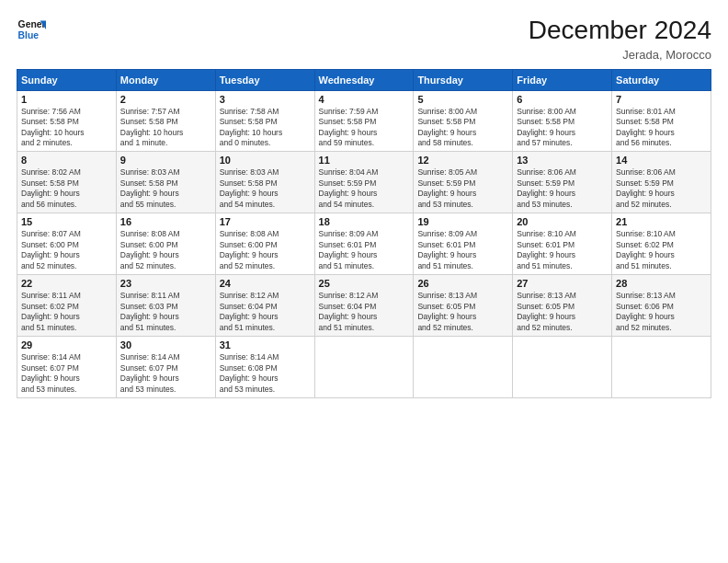  Describe the element at coordinates (662, 160) in the screenshot. I see `day-number: 14` at that location.